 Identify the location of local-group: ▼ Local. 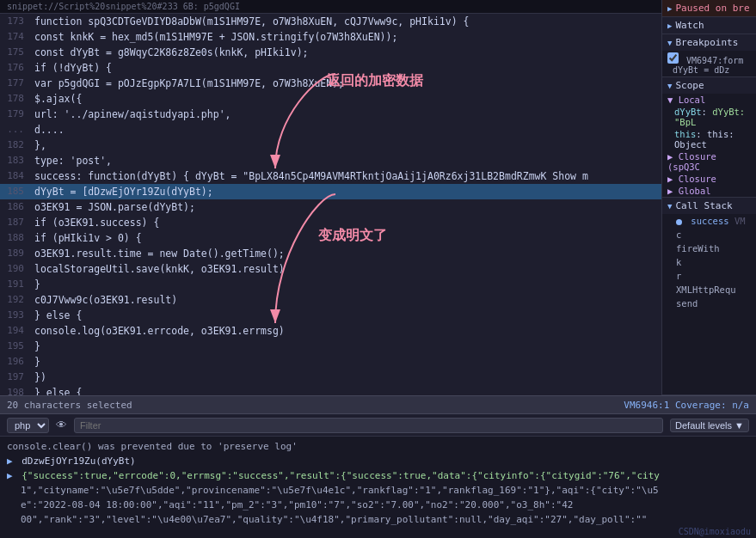
(709, 100).